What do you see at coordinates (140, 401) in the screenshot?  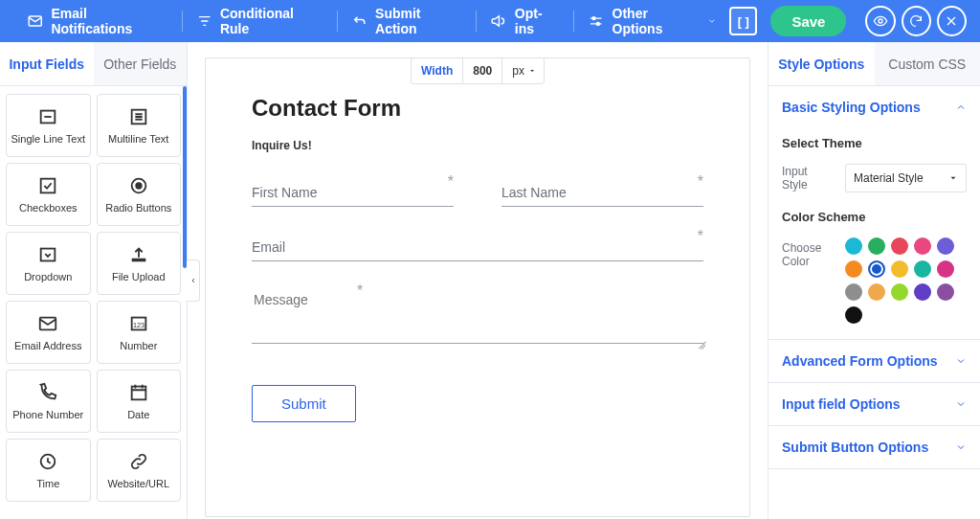 I see `tile-date: Date` at bounding box center [140, 401].